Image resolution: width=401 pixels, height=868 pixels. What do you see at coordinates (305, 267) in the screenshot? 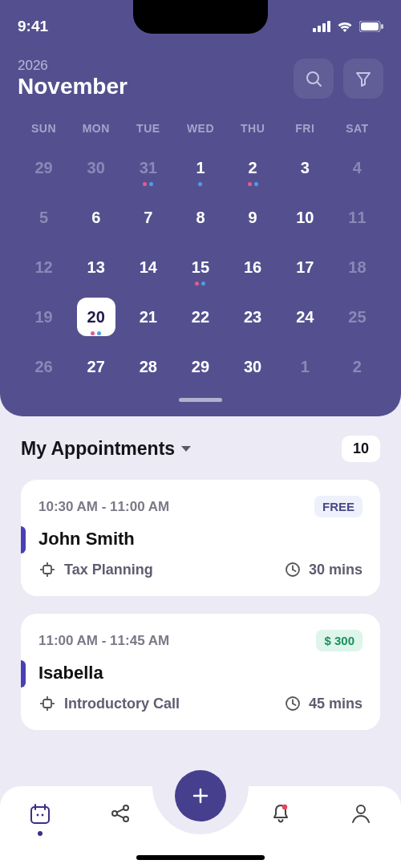
I see `calendar-day: 17` at bounding box center [305, 267].